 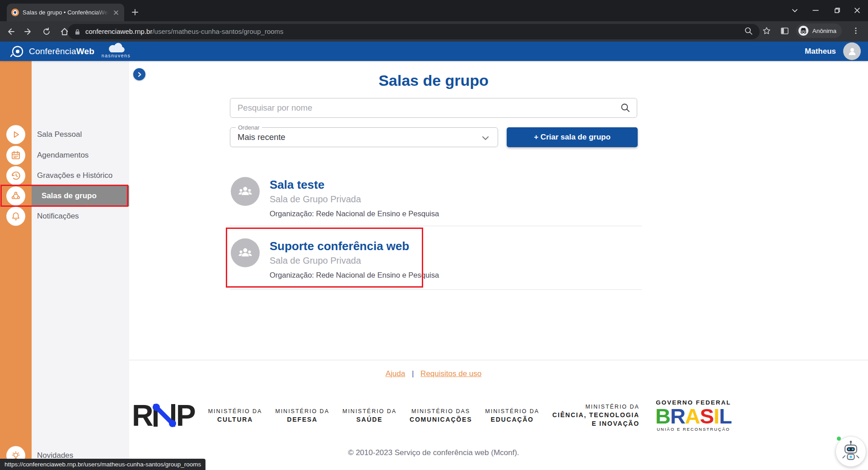 What do you see at coordinates (852, 51) in the screenshot?
I see `avatar` at bounding box center [852, 51].